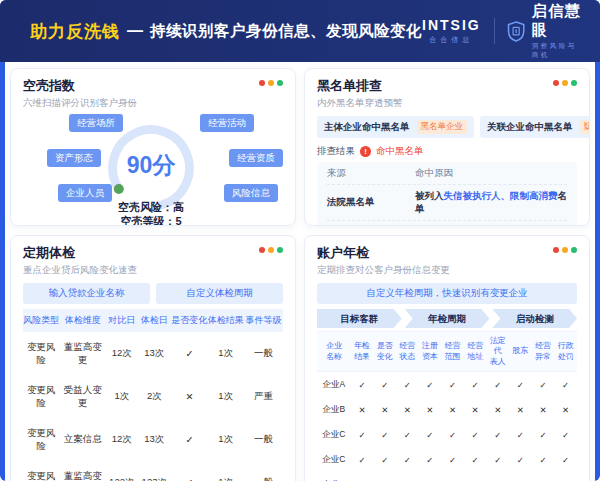 The image size is (600, 481). What do you see at coordinates (491, 203) in the screenshot?
I see `reason-cell: 被列入失信被执行人、限制高消费名单` at bounding box center [491, 203].